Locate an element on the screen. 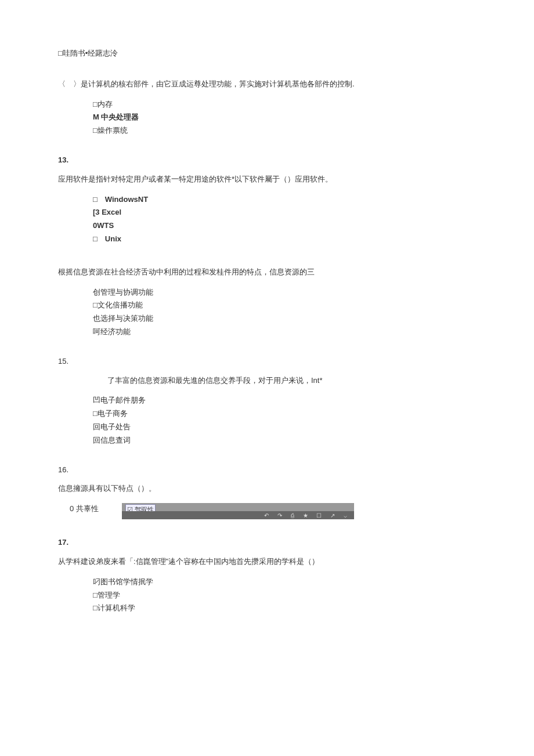 The image size is (534, 756). question-17-text: 从学科建设弟廋来看「:信崑管理"逺个容称在中国内地首先攒采用的学科是（） is located at coordinates (267, 562).